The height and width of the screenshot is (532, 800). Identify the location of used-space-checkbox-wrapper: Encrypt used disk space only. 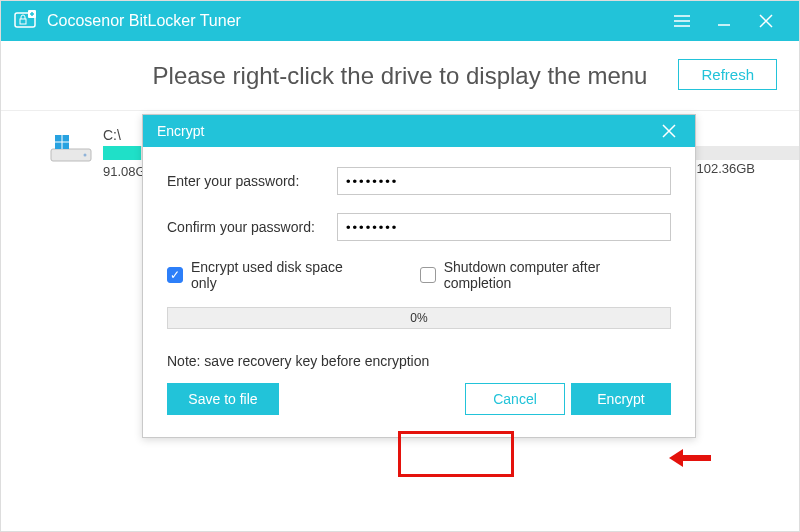
(270, 275).